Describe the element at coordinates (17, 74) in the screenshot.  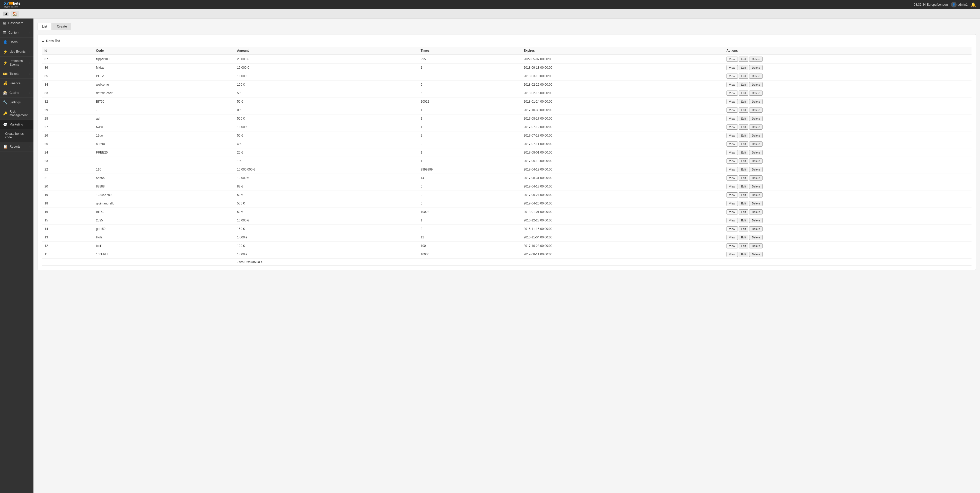
I see `sidebar-item-tickets: 🎫 Tickets ›` at that location.